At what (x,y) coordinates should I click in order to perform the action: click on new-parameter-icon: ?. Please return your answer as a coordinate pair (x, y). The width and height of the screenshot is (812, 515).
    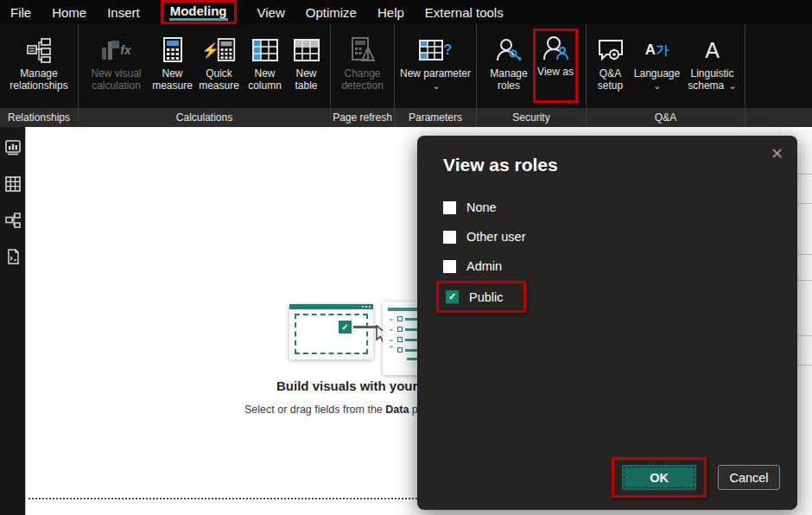
    Looking at the image, I should click on (435, 50).